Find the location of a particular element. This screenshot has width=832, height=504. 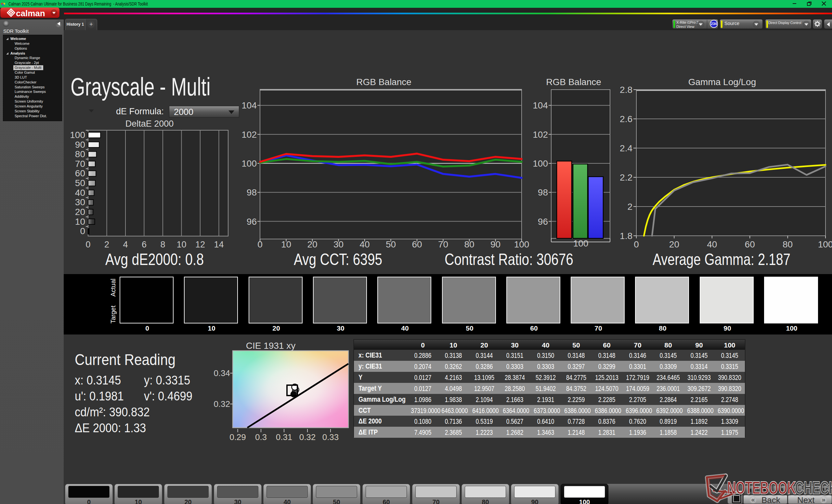

svg-text: 8 is located at coordinates (163, 244).